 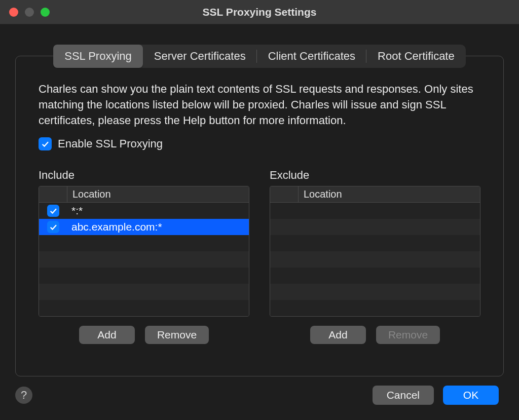 I want to click on include-remove-button: Remove, so click(x=177, y=335).